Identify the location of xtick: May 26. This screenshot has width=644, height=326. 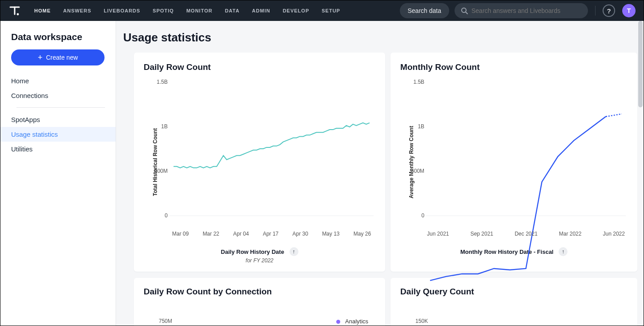
(362, 234).